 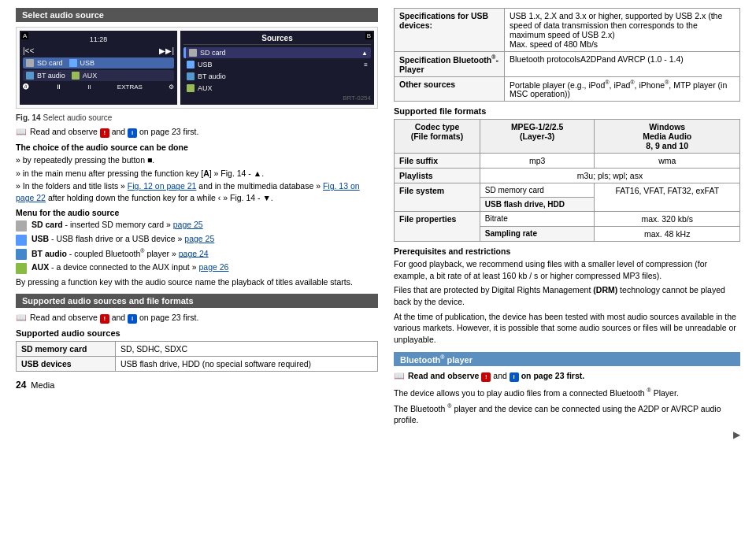 I want to click on screen-a: A 11:28 |<< ▶▶| SD card USB BT audio, so click(x=98, y=68).